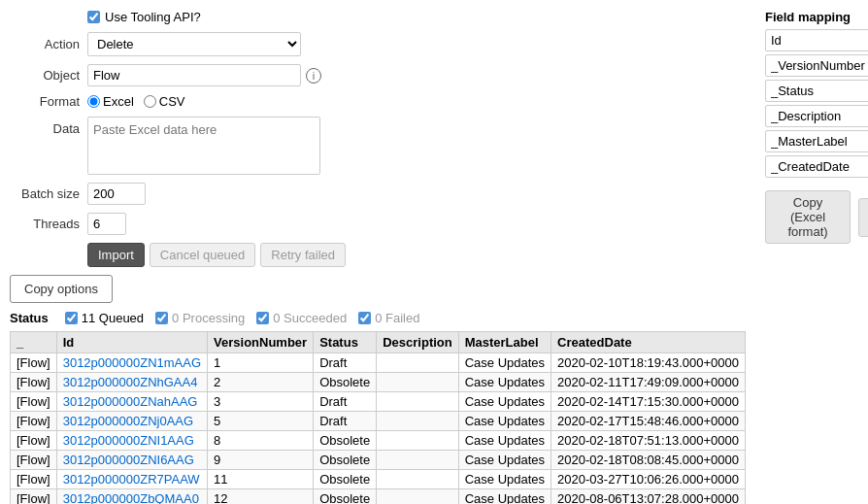 Image resolution: width=868 pixels, height=504 pixels. I want to click on cell-created-date: 2020-08-06T13:07:28.000+0000, so click(649, 497).